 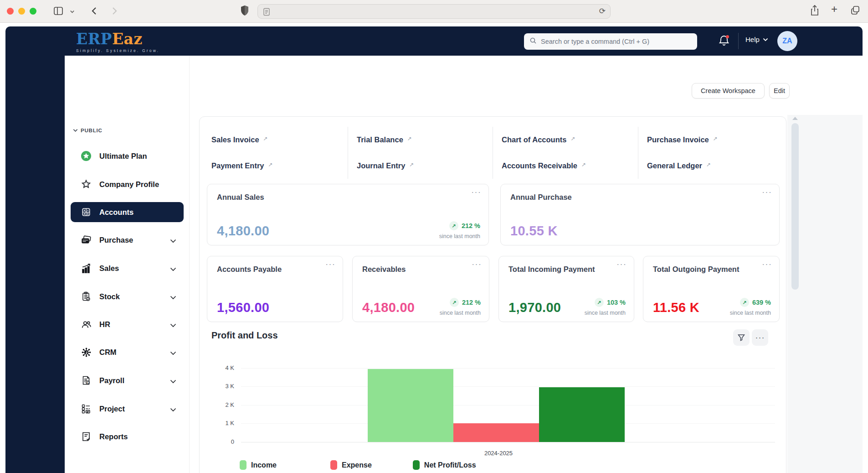 I want to click on shortcut-sales-invoice: Sales Invoice↗, so click(x=279, y=140).